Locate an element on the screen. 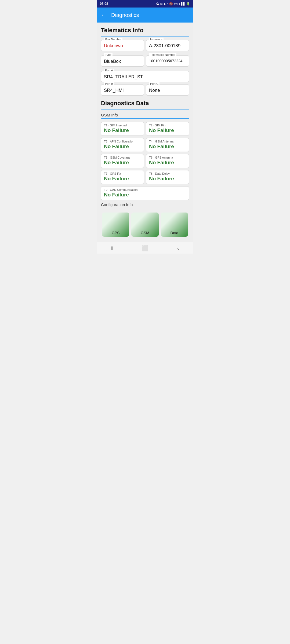 The width and height of the screenshot is (290, 644). field-port-a-label: Port A is located at coordinates (109, 70).